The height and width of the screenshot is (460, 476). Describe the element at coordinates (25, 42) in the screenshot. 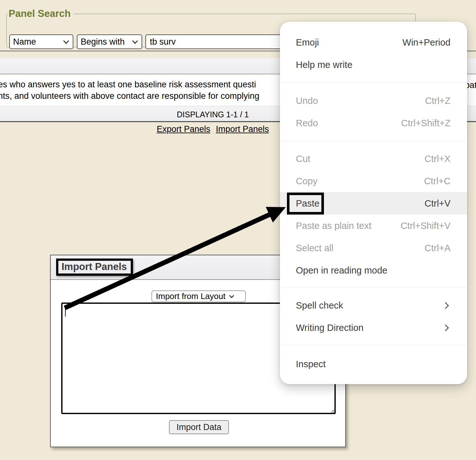

I see `search-field-select-value: Name` at that location.